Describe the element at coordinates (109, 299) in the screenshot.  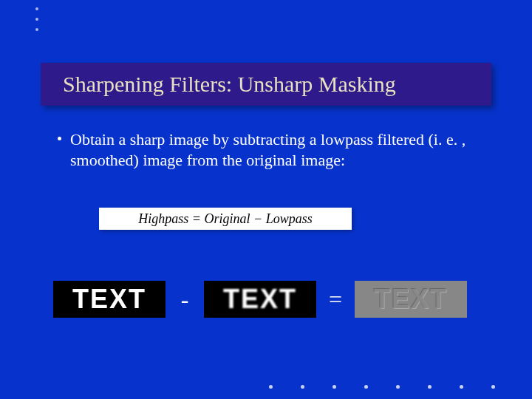
I see `original-text: TEXT` at that location.